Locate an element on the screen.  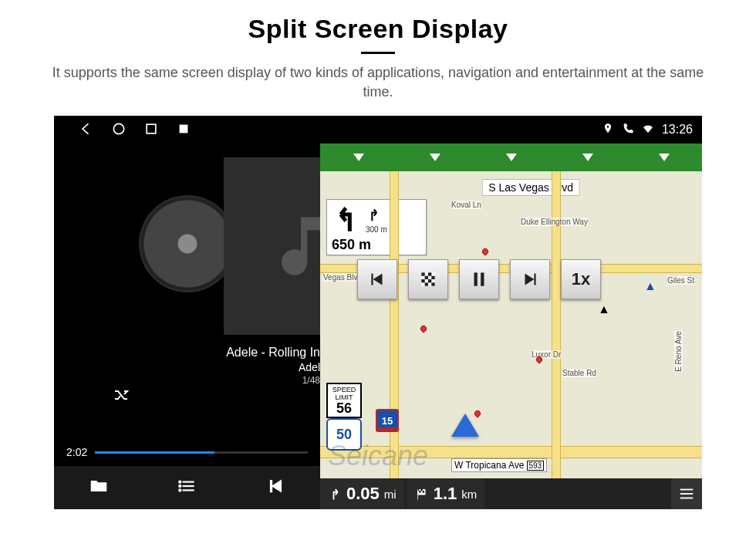
vehicle-cursor-icon is located at coordinates (465, 425).